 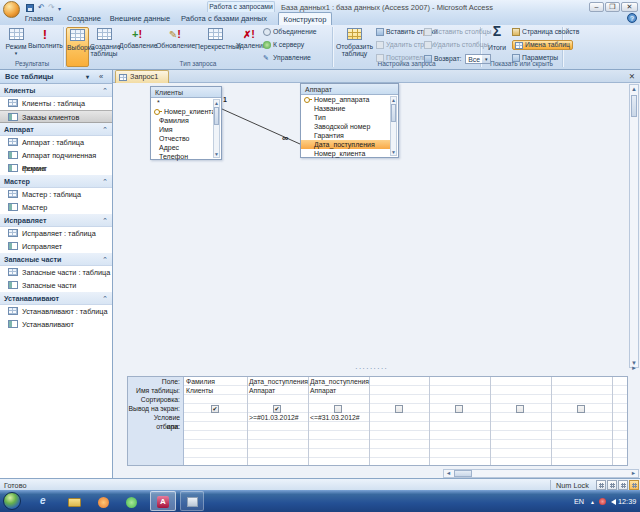 I want to click on nav-shutter-icon: «, so click(x=101, y=77).